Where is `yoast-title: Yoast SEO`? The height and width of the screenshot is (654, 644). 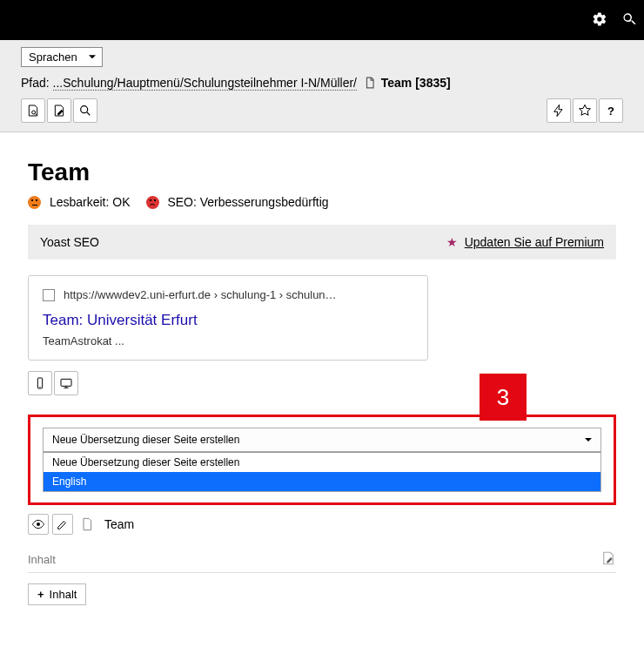 yoast-title: Yoast SEO is located at coordinates (70, 242).